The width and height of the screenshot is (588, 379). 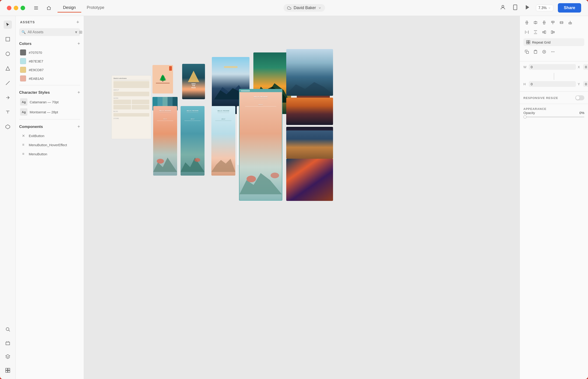 I want to click on char-styles-add-button: +, so click(x=79, y=93).